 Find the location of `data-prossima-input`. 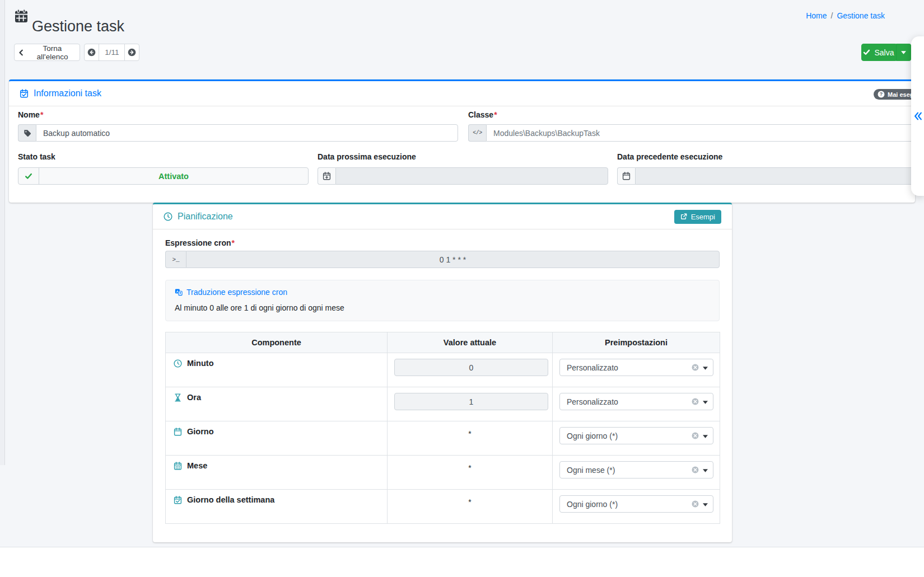

data-prossima-input is located at coordinates (472, 176).